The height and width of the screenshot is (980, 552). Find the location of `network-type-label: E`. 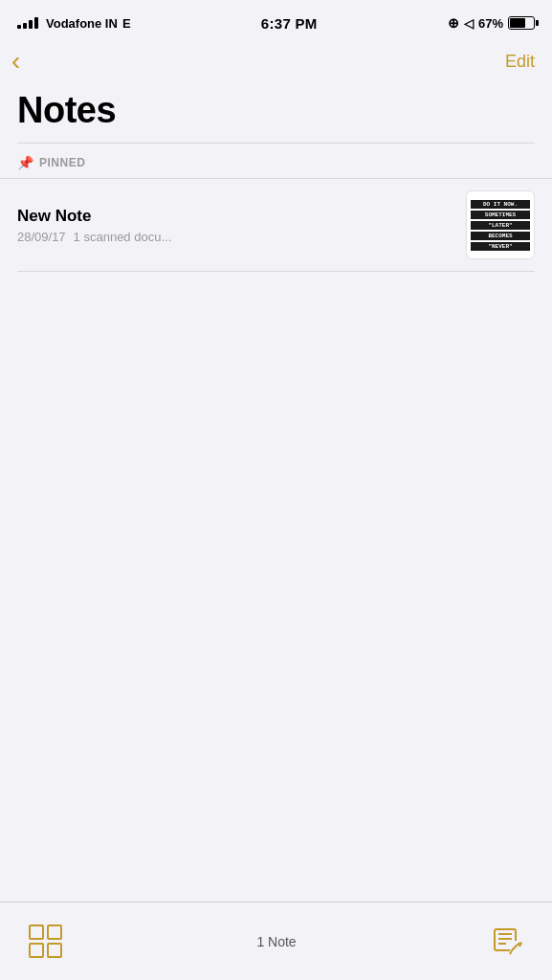

network-type-label: E is located at coordinates (126, 23).